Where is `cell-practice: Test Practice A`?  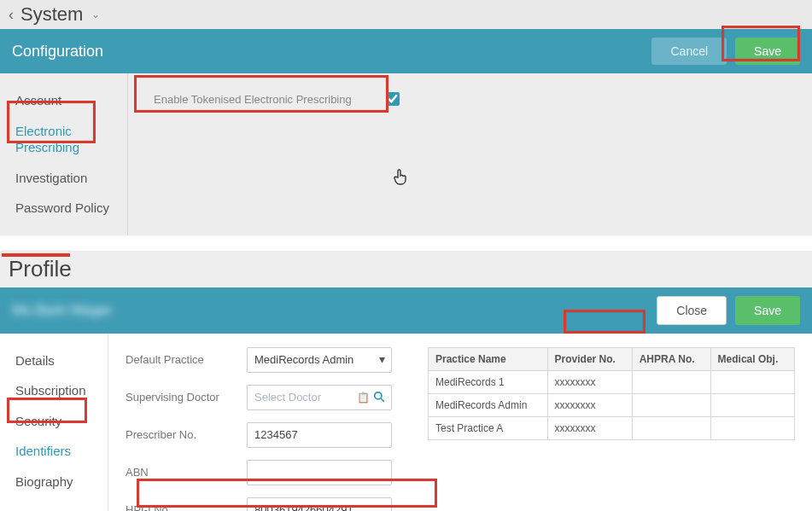
cell-practice: Test Practice A is located at coordinates (488, 428).